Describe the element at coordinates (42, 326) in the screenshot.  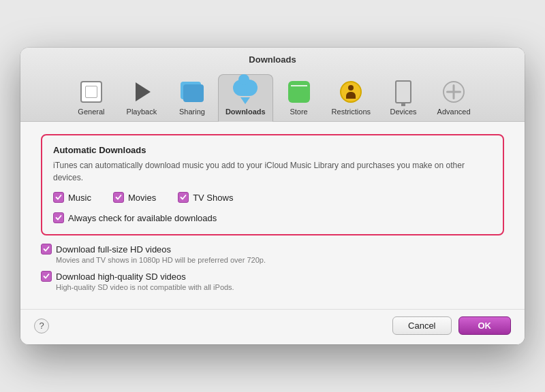
I see `help-button: ?` at that location.